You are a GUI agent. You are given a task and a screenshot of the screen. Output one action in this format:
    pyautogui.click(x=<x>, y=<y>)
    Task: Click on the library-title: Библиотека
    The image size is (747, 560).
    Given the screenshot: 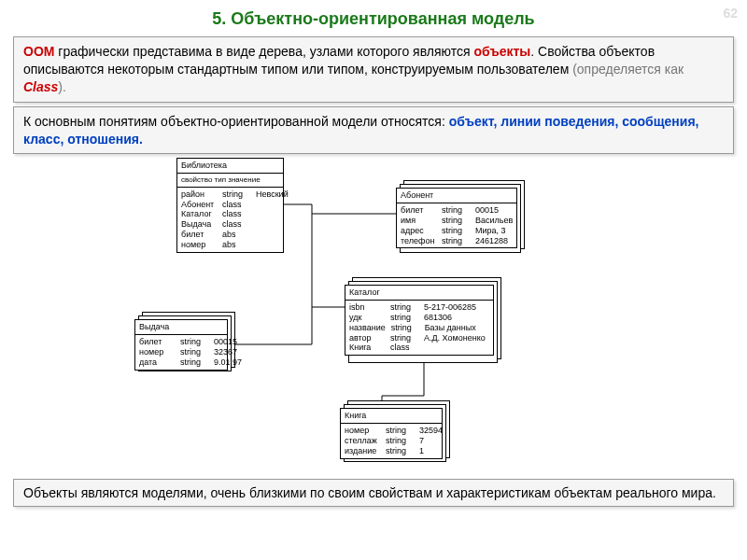 What is the action you would take?
    pyautogui.click(x=230, y=166)
    